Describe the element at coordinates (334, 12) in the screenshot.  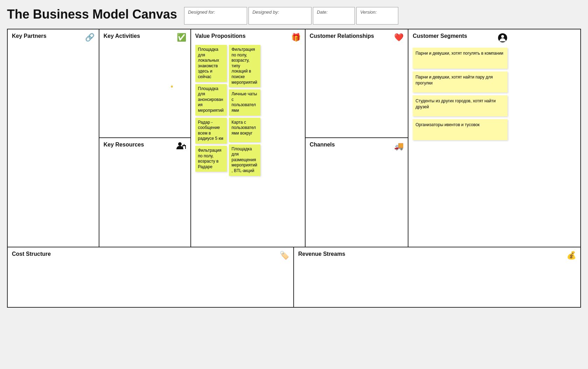
I see `date-label: Date:` at that location.